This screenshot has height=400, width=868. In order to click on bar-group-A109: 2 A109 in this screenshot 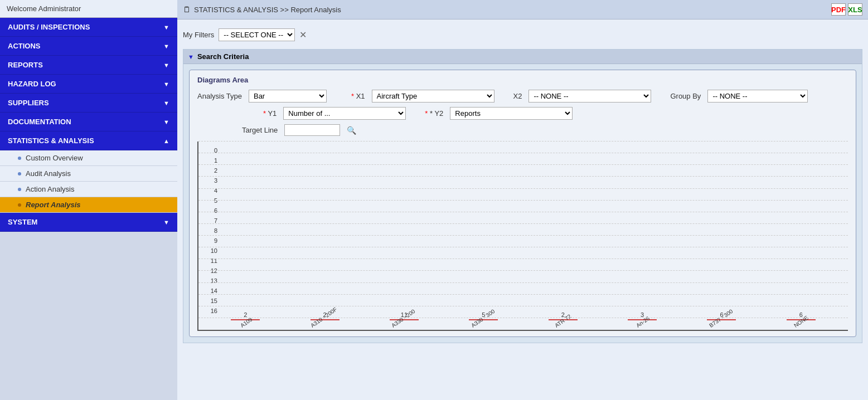, I will do `click(245, 321)`.